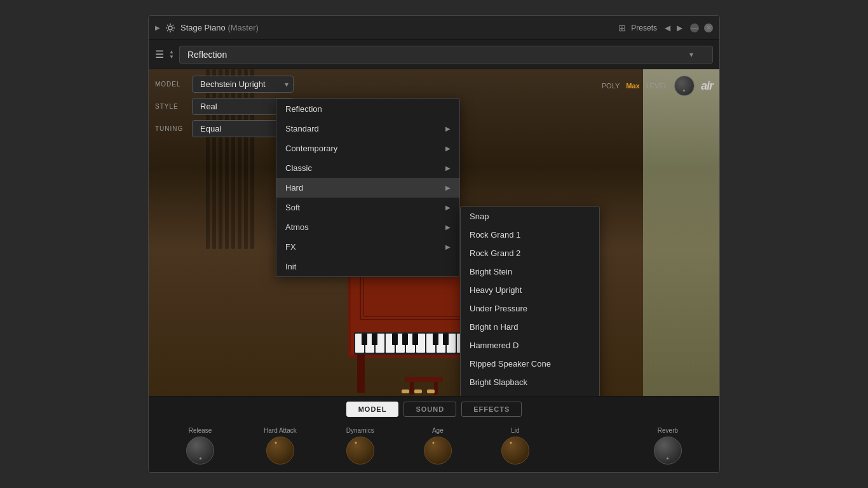 This screenshot has height=488, width=868. I want to click on menu-item-soft: Soft ▶, so click(368, 207).